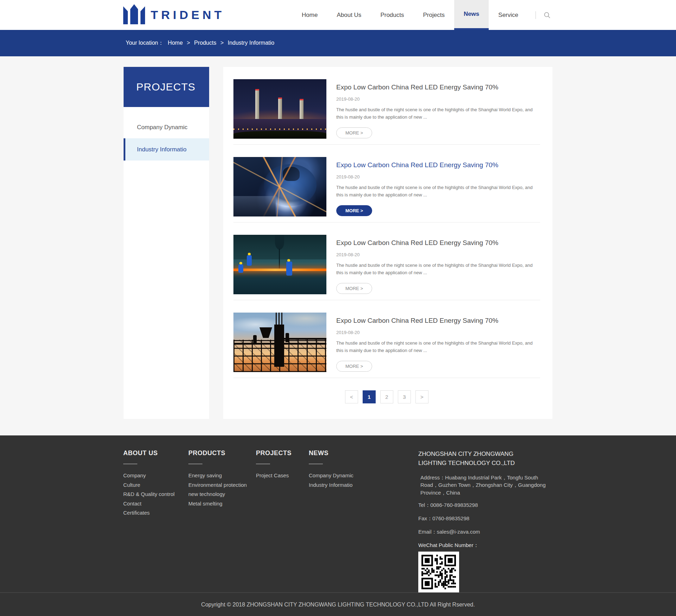 Image resolution: width=676 pixels, height=616 pixels. I want to click on breadcrumb-products: Products, so click(205, 43).